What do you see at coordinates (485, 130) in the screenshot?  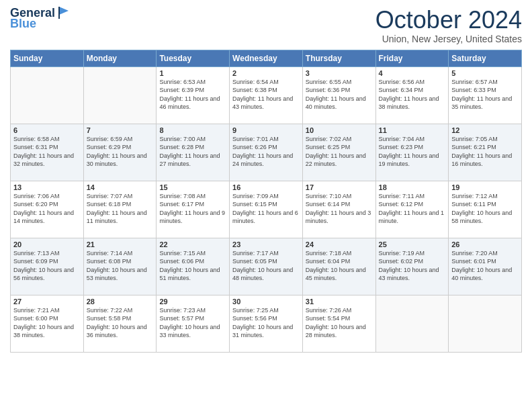 I see `day-number: 12` at bounding box center [485, 130].